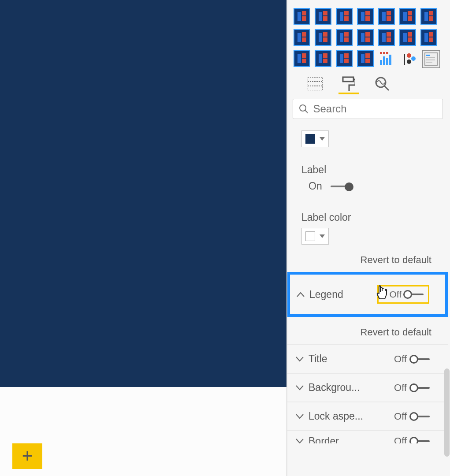  Describe the element at coordinates (368, 387) in the screenshot. I see `background-section-header: Backgrou... Off` at that location.